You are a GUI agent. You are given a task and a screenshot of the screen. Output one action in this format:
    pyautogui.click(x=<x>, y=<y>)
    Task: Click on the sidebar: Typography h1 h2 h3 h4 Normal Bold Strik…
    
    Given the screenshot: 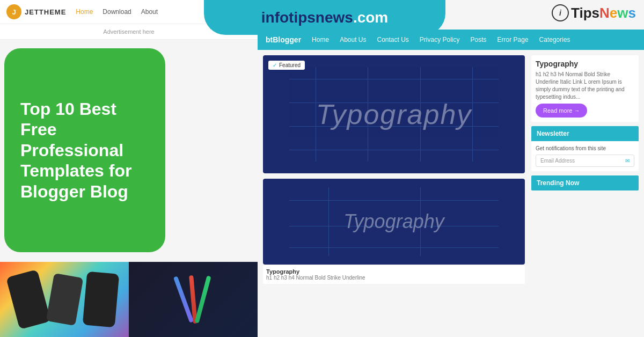 What is the action you would take?
    pyautogui.click(x=585, y=193)
    